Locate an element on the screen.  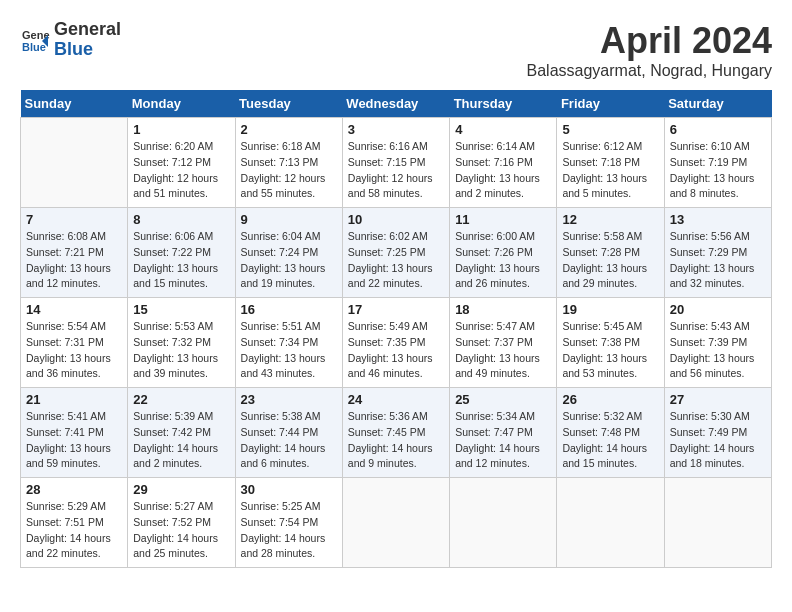
day-number: 22 is located at coordinates (181, 400).